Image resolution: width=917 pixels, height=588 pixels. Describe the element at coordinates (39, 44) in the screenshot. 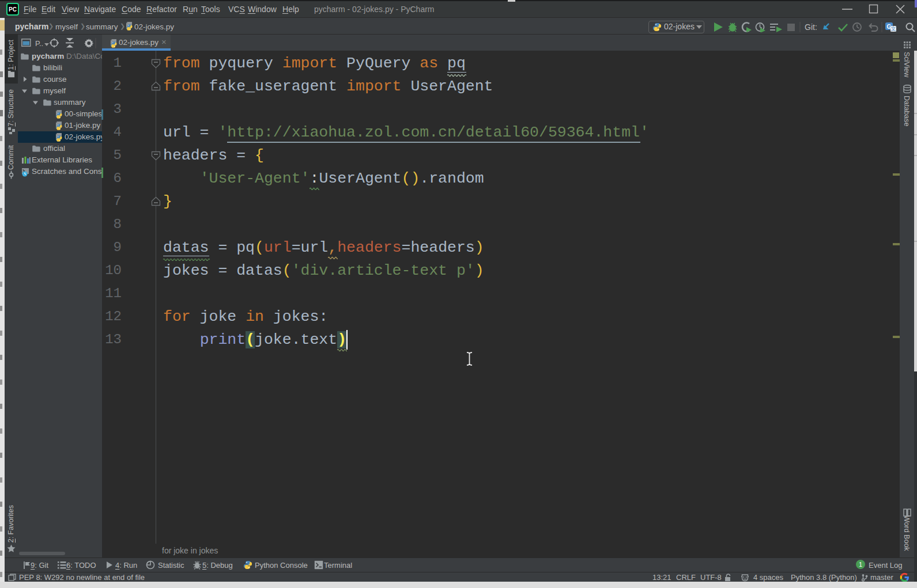

I see `svg-text: P..` at that location.